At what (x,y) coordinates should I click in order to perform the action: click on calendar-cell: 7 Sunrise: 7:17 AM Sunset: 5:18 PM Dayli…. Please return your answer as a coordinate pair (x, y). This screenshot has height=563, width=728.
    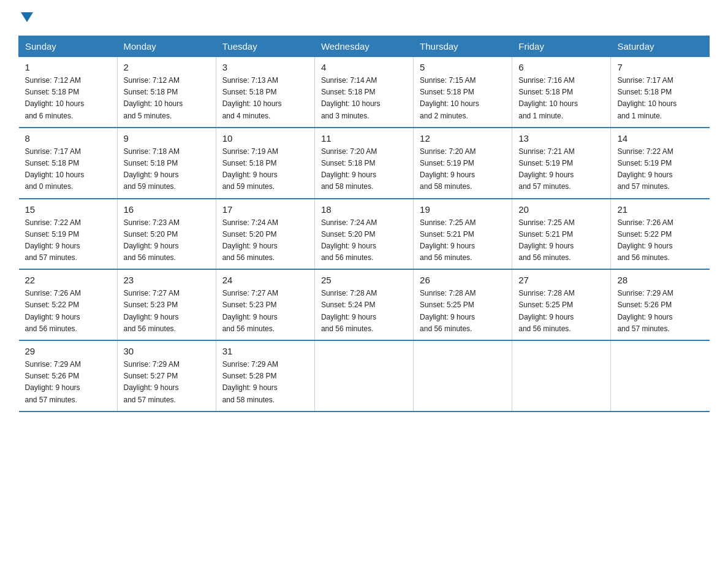
    Looking at the image, I should click on (661, 92).